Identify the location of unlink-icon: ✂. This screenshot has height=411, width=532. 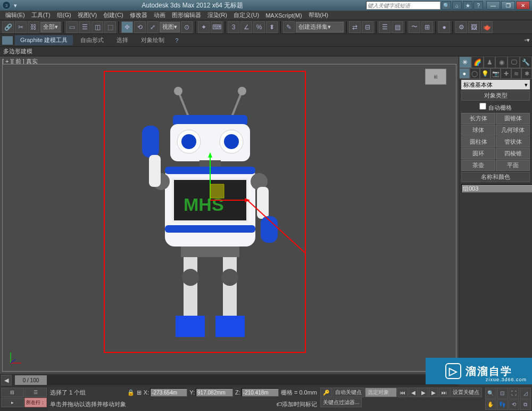
(21, 27).